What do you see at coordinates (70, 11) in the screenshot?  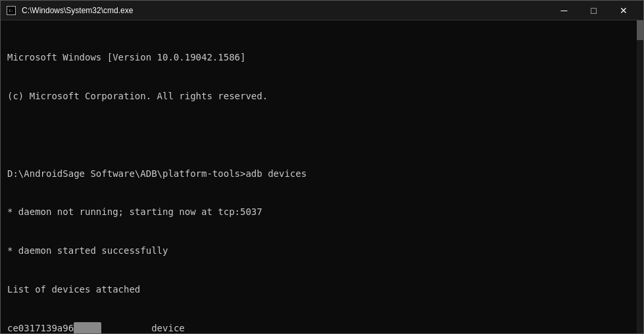 I see `title-bar-left: C:\Windows\System32\cmd.exe` at bounding box center [70, 11].